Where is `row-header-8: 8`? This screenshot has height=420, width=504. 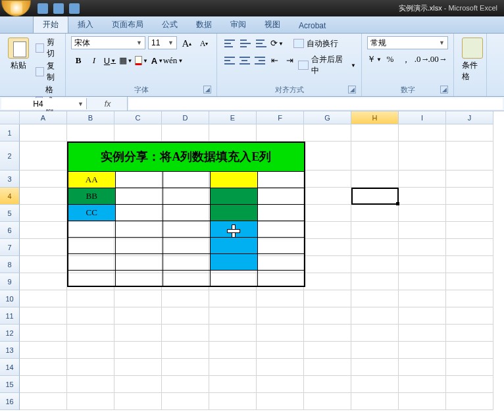 row-header-8: 8 is located at coordinates (10, 265).